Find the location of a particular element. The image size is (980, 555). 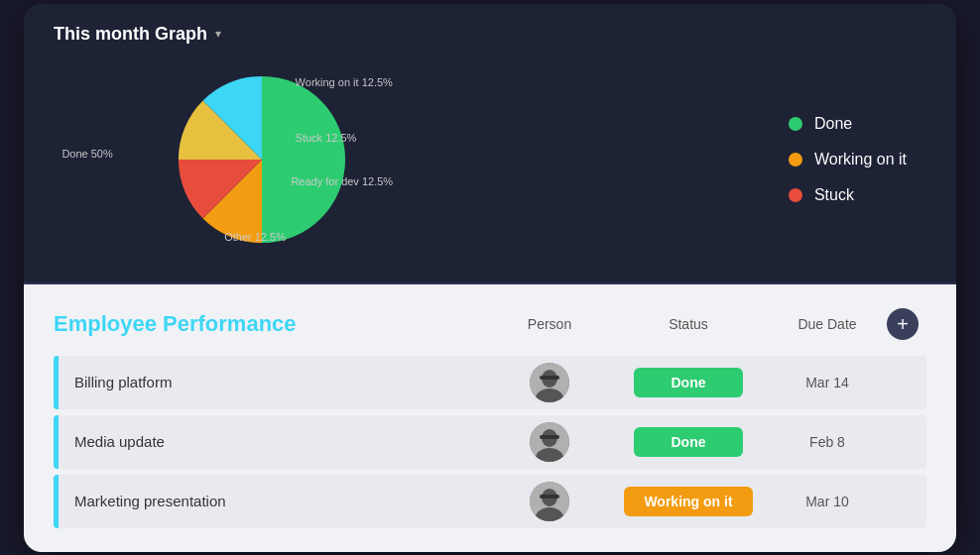

add-button: + is located at coordinates (903, 324).